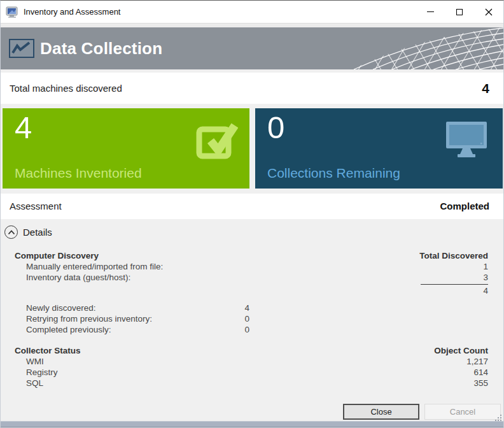 This screenshot has height=428, width=504. I want to click on assessment-label: Assessment, so click(36, 206).